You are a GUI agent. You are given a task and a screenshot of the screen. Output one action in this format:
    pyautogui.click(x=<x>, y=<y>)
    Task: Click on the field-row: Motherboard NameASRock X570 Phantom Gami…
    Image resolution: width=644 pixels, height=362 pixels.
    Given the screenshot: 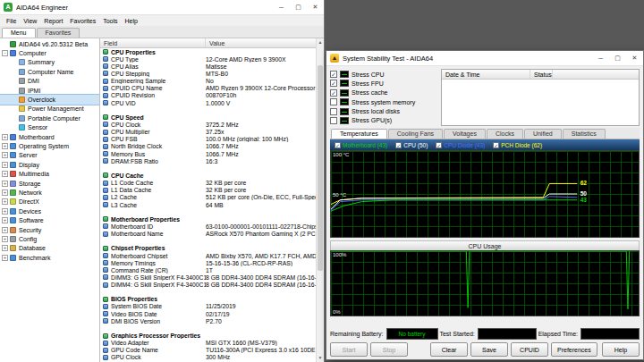 What is the action you would take?
    pyautogui.click(x=208, y=234)
    